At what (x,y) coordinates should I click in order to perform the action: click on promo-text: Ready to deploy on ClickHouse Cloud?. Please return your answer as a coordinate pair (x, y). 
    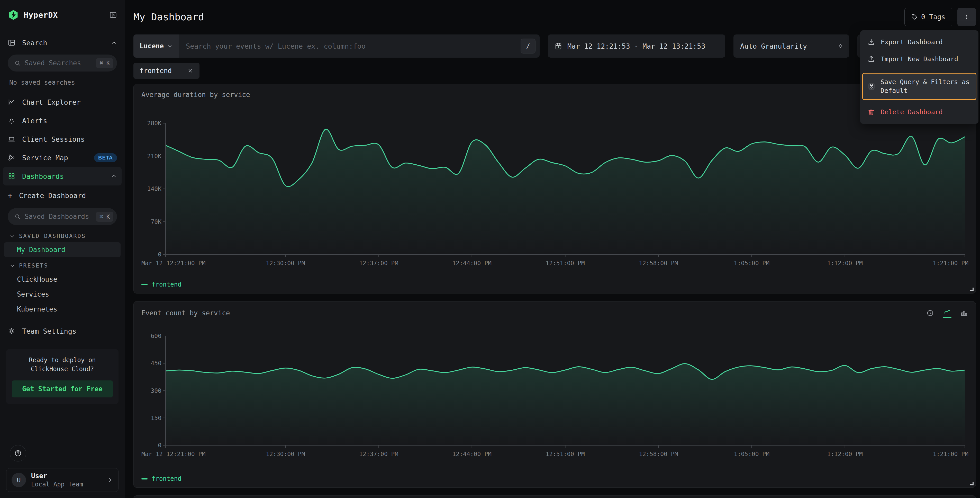
    Looking at the image, I should click on (62, 365).